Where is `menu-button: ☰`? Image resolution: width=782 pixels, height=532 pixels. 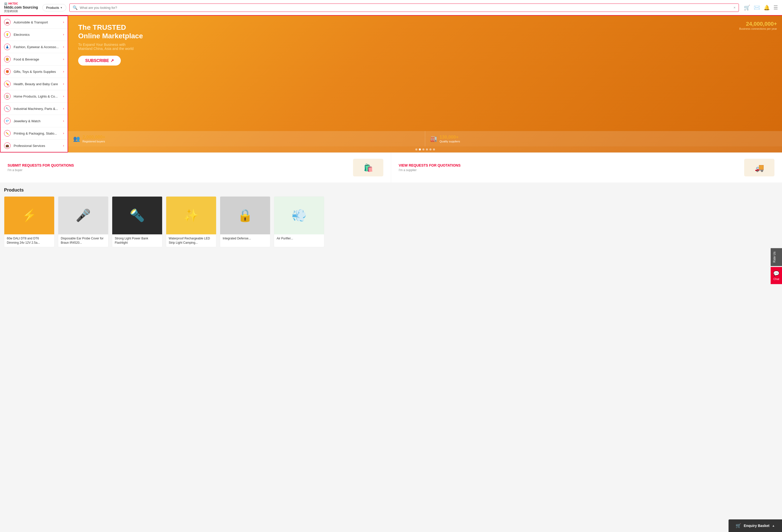 menu-button: ☰ is located at coordinates (776, 7).